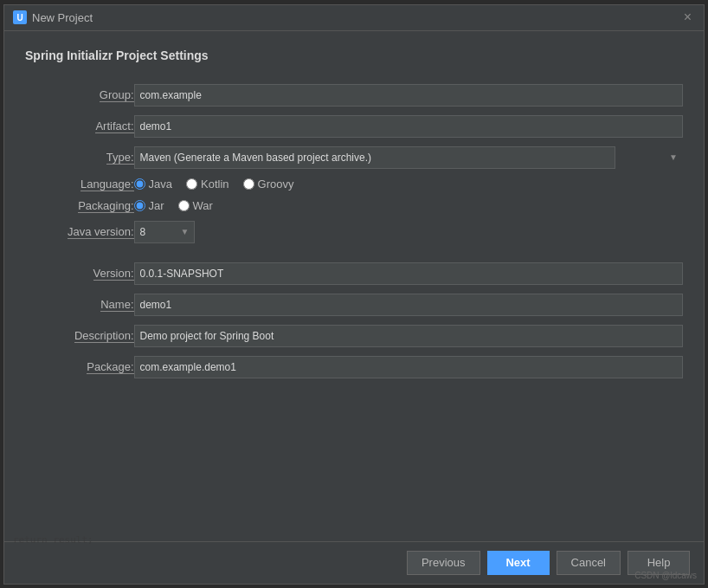 This screenshot has width=708, height=588. What do you see at coordinates (80, 95) in the screenshot?
I see `group-label: Group:` at bounding box center [80, 95].